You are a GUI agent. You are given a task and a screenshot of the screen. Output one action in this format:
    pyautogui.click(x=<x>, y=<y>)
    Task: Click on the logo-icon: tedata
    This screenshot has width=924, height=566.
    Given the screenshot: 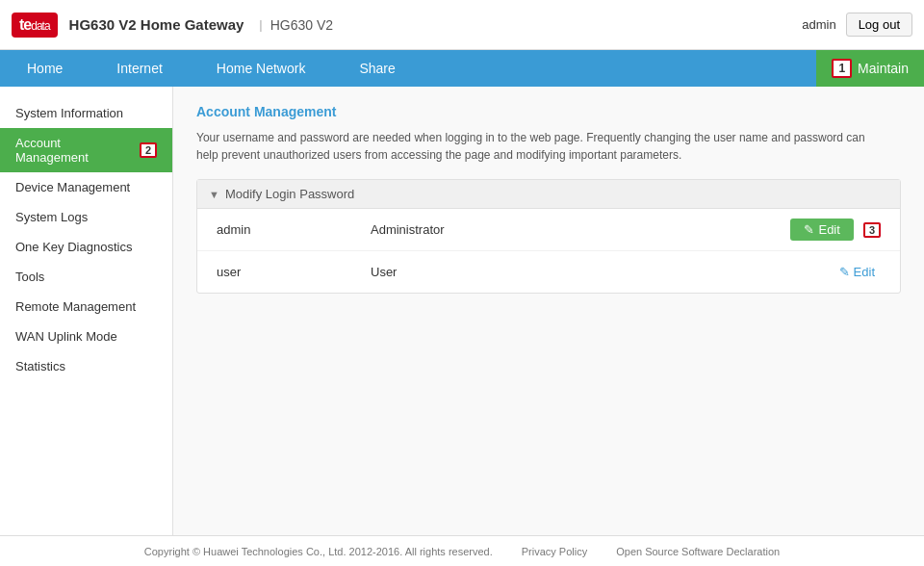 What is the action you would take?
    pyautogui.click(x=35, y=25)
    